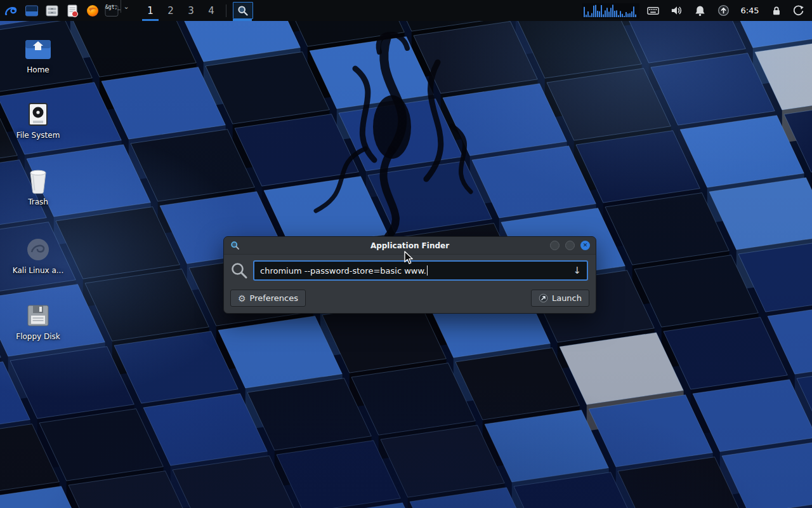  I want to click on trash-icon, so click(38, 181).